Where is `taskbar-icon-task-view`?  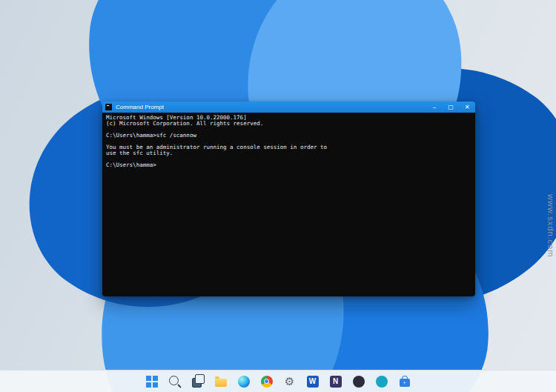 taskbar-icon-task-view is located at coordinates (198, 382).